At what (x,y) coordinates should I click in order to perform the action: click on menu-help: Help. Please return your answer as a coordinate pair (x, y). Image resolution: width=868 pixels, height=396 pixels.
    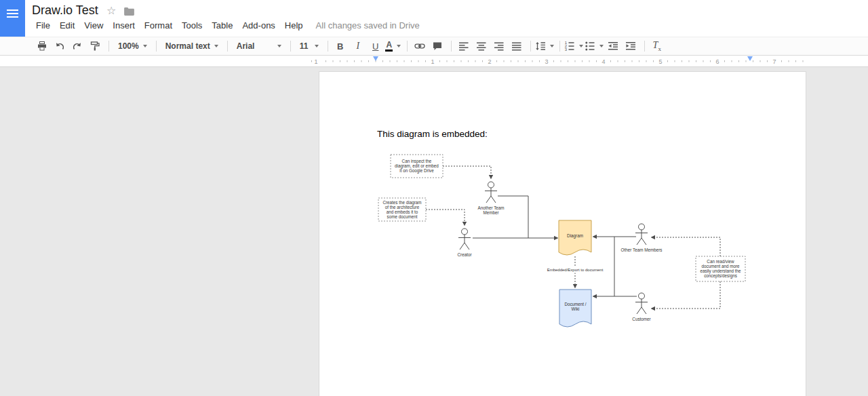
    Looking at the image, I should click on (294, 26).